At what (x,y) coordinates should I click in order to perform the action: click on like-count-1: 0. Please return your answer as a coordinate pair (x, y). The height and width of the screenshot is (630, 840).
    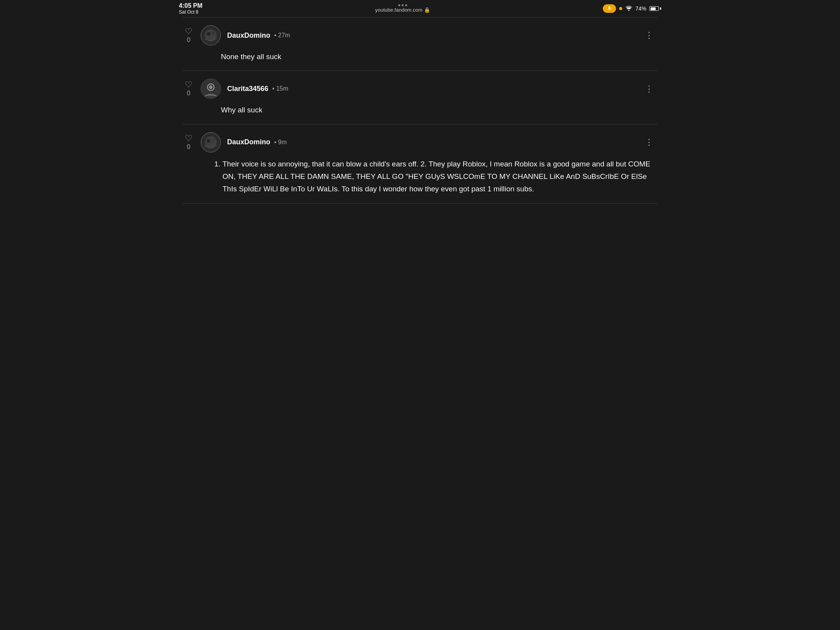
    Looking at the image, I should click on (189, 40).